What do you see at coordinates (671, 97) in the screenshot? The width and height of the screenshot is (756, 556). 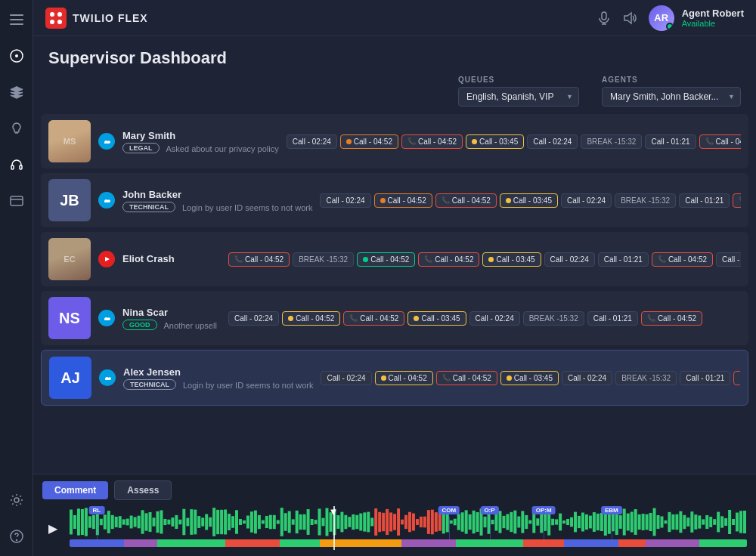 I see `agents-select: Mary Smith, John Backer...` at bounding box center [671, 97].